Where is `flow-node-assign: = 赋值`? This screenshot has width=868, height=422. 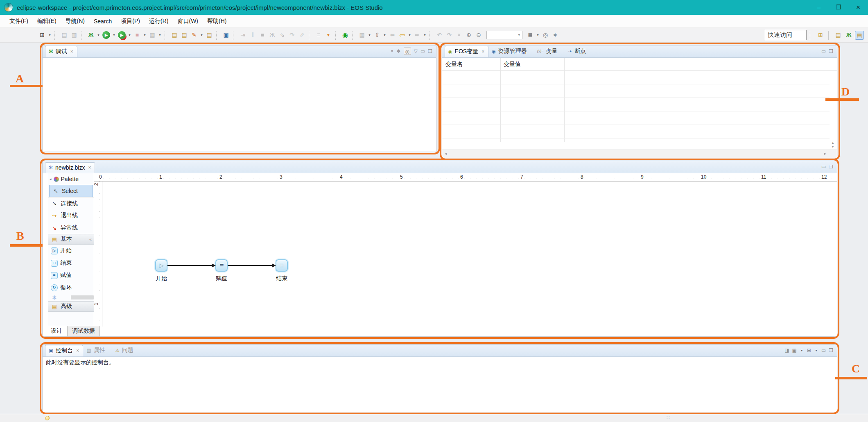
flow-node-assign: = 赋值 is located at coordinates (222, 271).